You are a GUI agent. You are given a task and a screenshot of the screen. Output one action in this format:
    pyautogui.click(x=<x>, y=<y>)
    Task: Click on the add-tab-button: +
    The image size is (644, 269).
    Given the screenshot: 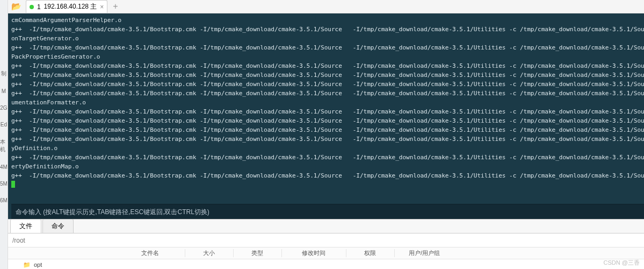 What is the action you would take?
    pyautogui.click(x=115, y=6)
    